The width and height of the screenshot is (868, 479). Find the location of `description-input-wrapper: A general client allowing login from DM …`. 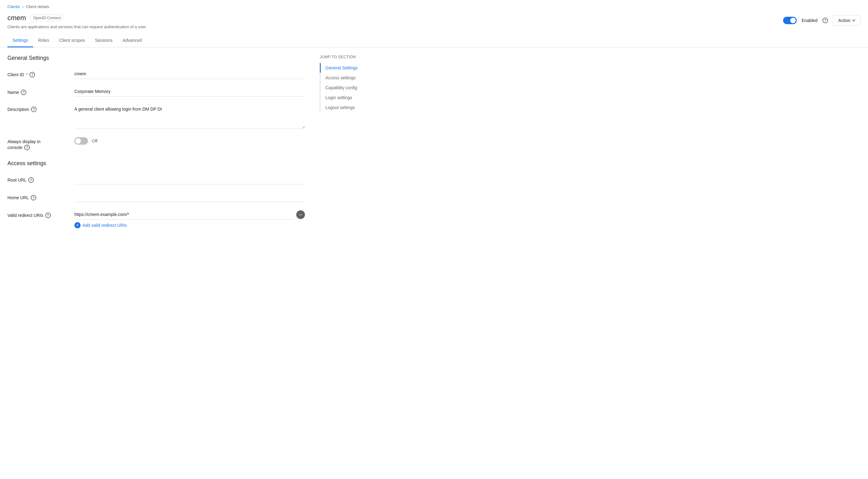

description-input-wrapper: A general client allowing login from DM … is located at coordinates (190, 117).